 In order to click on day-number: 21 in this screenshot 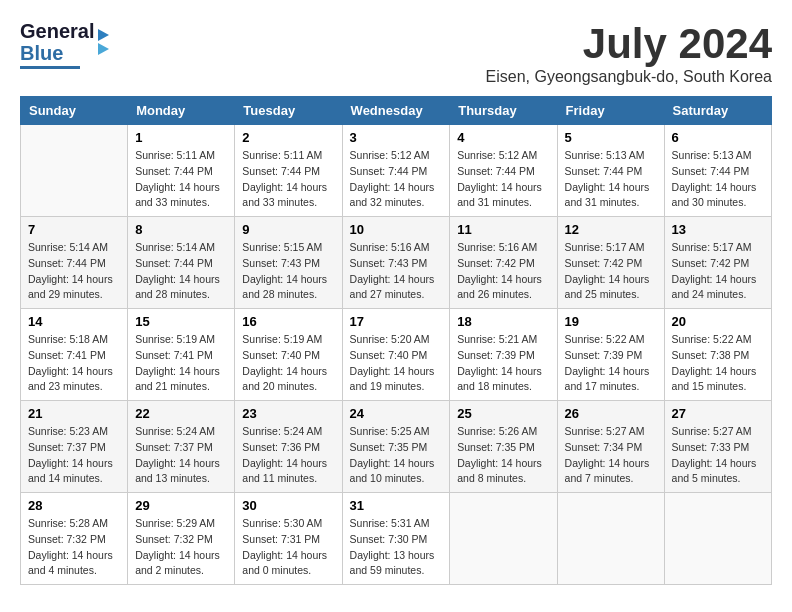, I will do `click(74, 414)`.